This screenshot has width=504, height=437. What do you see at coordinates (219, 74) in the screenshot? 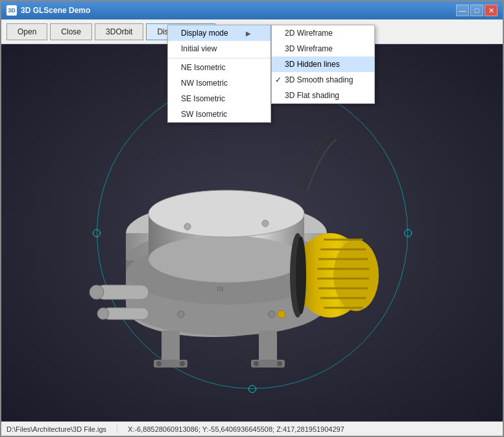
I see `main-dropdown-menu: Display mode ▶ Initial view NE Isometric…` at bounding box center [219, 74].